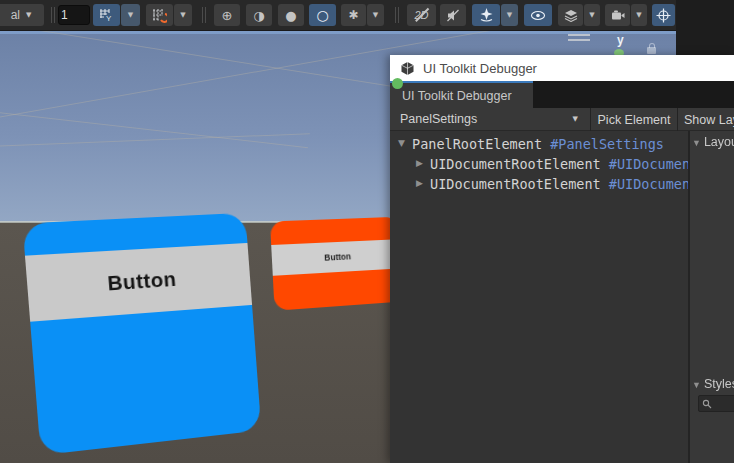 This screenshot has height=463, width=734. Describe the element at coordinates (322, 15) in the screenshot. I see `shading-ring-button: ○` at that location.